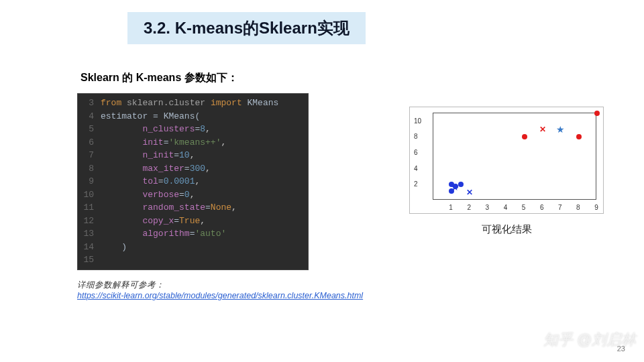 The width and height of the screenshot is (644, 362). What do you see at coordinates (220, 296) in the screenshot?
I see `footnote-link: https://scikit-learn.org/stable/modules/…` at bounding box center [220, 296].